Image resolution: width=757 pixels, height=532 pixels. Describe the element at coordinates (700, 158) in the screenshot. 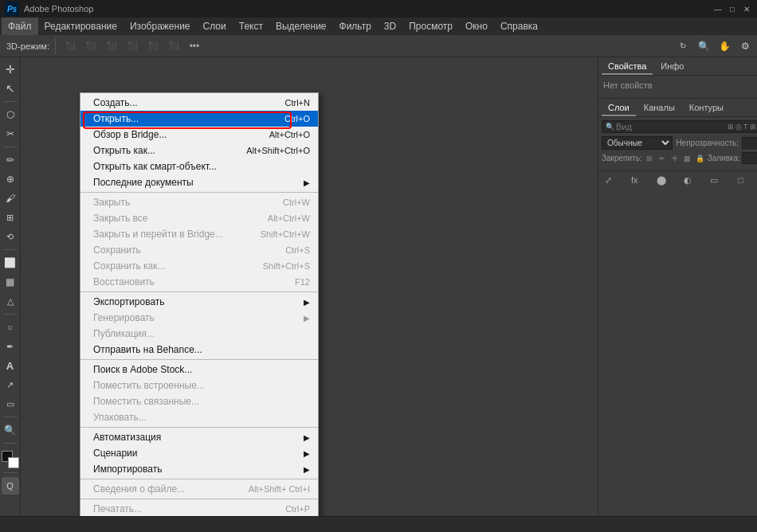

I see `lock-all-icon: 🔒` at that location.